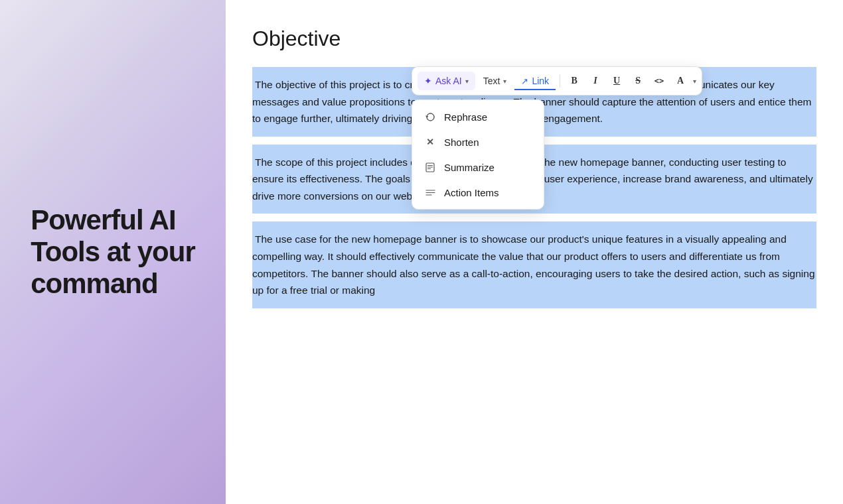  I want to click on strikethrough-button: S, so click(638, 81).